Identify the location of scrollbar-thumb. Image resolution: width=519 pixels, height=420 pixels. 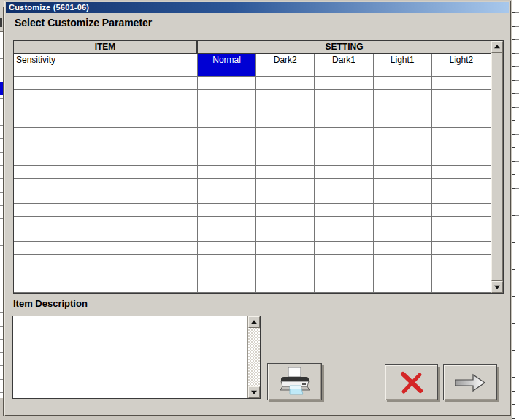
(497, 167).